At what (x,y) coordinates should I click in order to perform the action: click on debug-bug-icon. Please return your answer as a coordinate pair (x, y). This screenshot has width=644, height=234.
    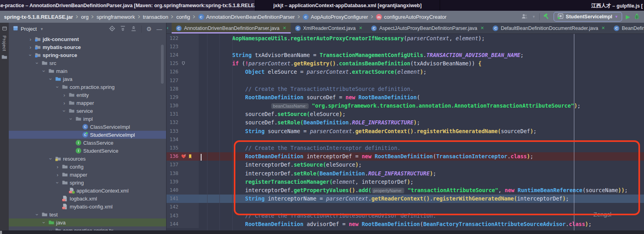
    Looking at the image, I should click on (637, 17).